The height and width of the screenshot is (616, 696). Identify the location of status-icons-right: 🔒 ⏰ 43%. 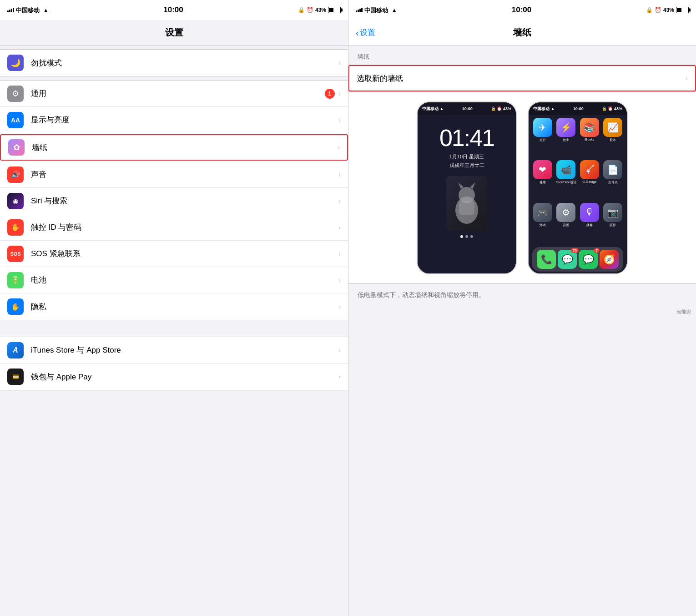
(667, 10).